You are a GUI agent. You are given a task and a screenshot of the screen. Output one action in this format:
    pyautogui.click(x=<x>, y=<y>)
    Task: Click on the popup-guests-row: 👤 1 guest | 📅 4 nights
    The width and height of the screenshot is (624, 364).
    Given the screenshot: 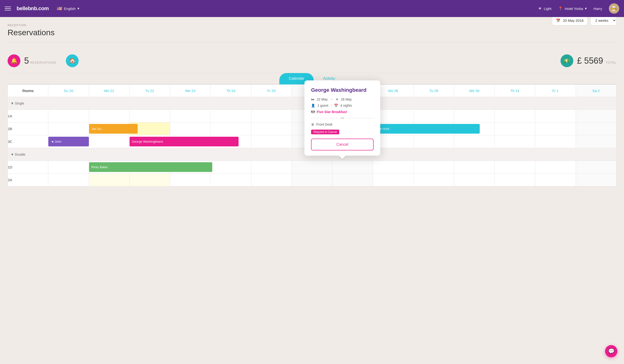 What is the action you would take?
    pyautogui.click(x=342, y=105)
    